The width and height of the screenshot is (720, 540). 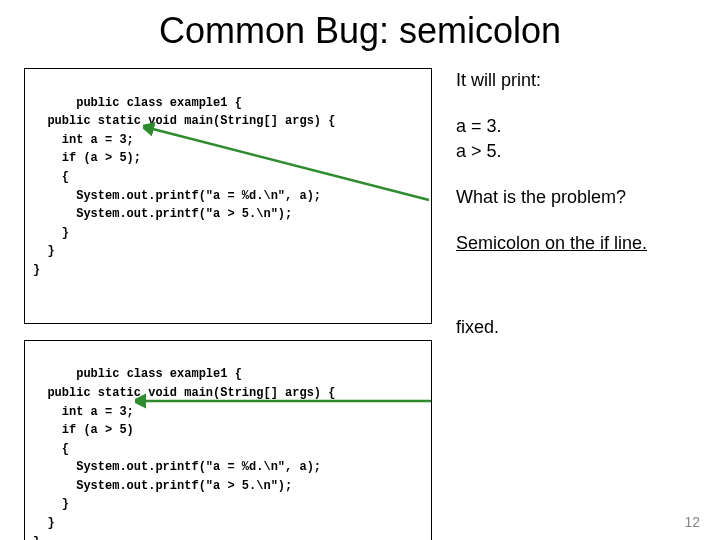 What do you see at coordinates (576, 126) in the screenshot?
I see `output-line-1: a = 3.` at bounding box center [576, 126].